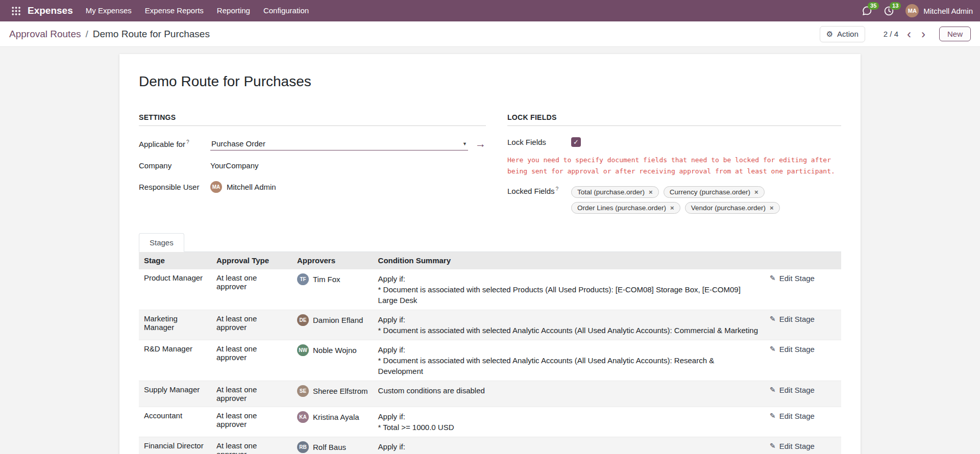  I want to click on locked-field-tag: Vendor (purchase.order)×, so click(732, 208).